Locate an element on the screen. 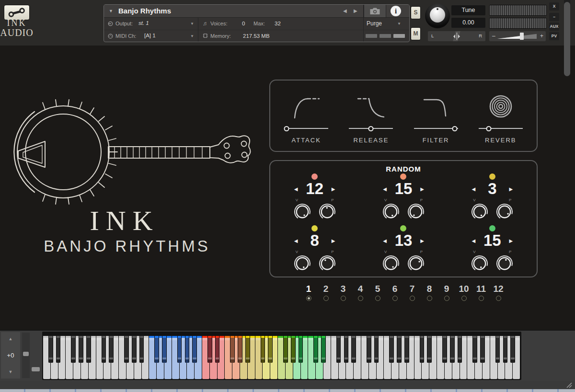 This screenshot has height=392, width=575. snapshot-camera-button is located at coordinates (375, 11).